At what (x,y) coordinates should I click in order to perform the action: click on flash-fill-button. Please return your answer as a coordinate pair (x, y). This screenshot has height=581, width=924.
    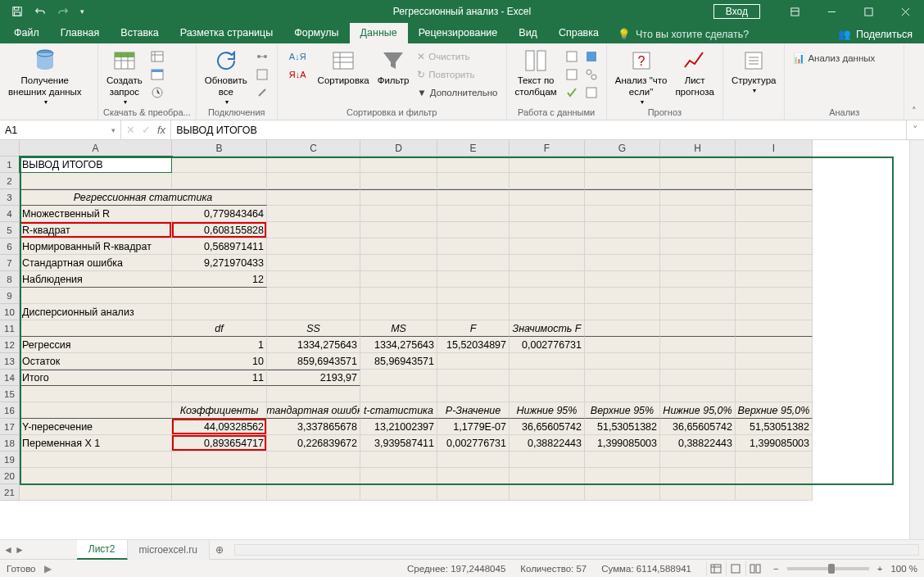
    Looking at the image, I should click on (572, 57).